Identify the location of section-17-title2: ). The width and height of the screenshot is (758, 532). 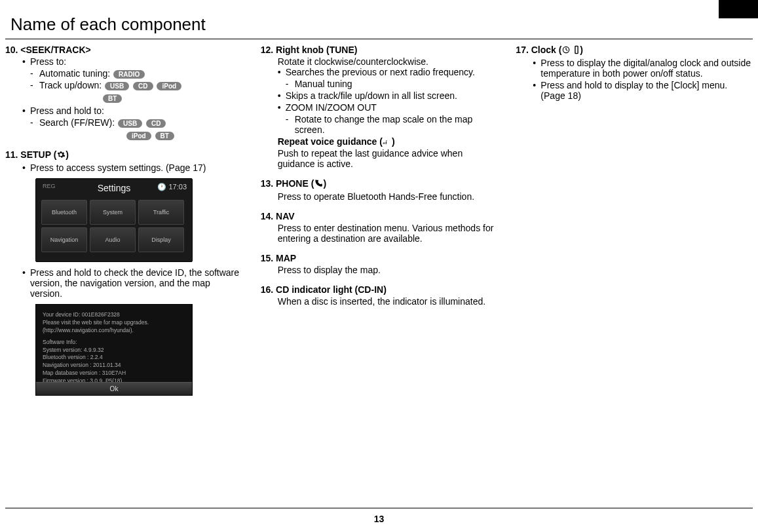
(582, 50).